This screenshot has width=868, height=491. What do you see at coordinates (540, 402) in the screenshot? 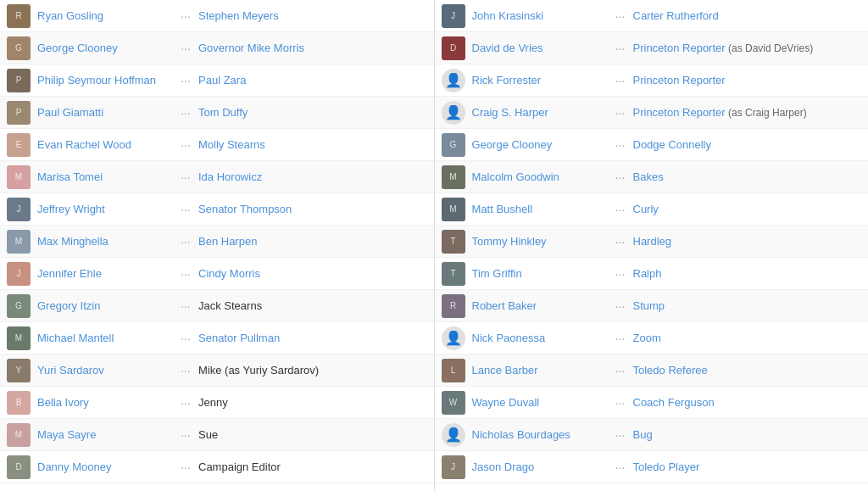
I see `actor-name: Wayne Duvall` at bounding box center [540, 402].